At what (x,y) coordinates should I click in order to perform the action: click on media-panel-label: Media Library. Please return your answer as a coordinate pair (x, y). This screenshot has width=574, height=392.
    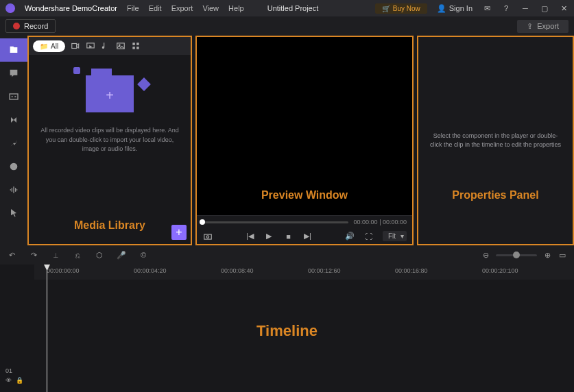
    Looking at the image, I should click on (110, 225).